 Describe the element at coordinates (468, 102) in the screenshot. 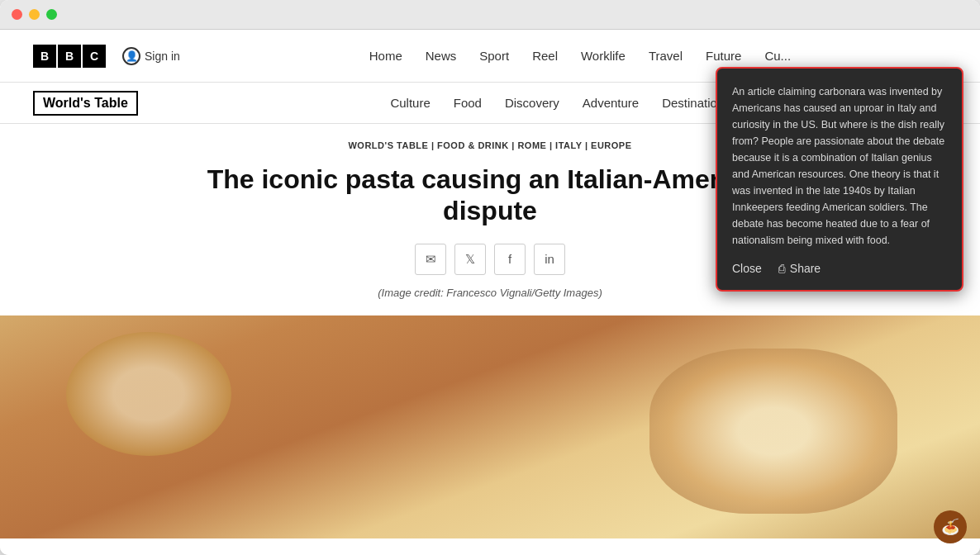

I see `subnav-food: Food` at that location.